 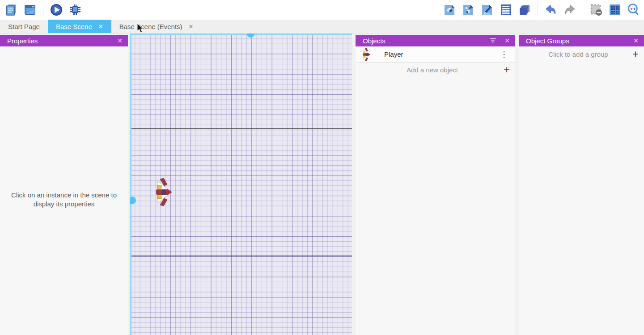 What do you see at coordinates (493, 41) in the screenshot?
I see `filter-icon` at bounding box center [493, 41].